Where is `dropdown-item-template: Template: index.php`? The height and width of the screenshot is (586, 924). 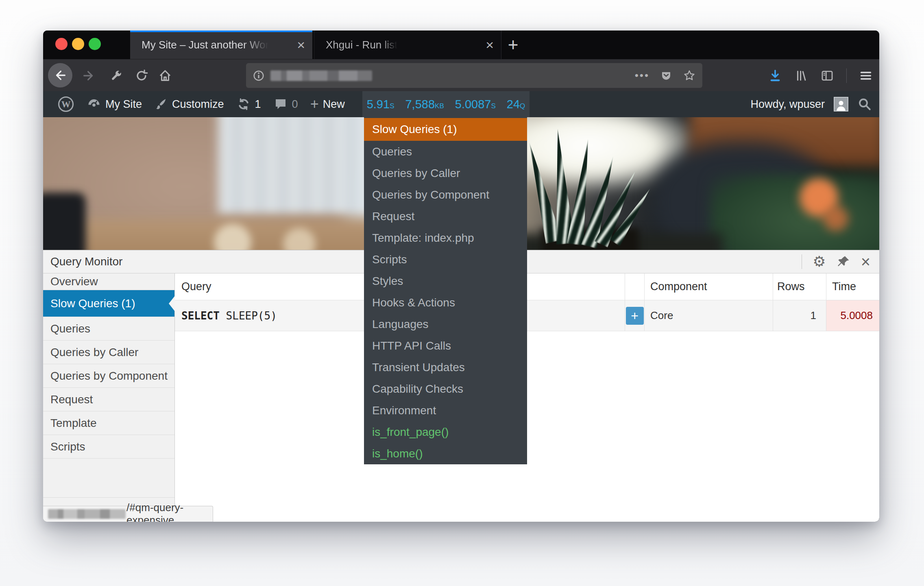 dropdown-item-template: Template: index.php is located at coordinates (446, 238).